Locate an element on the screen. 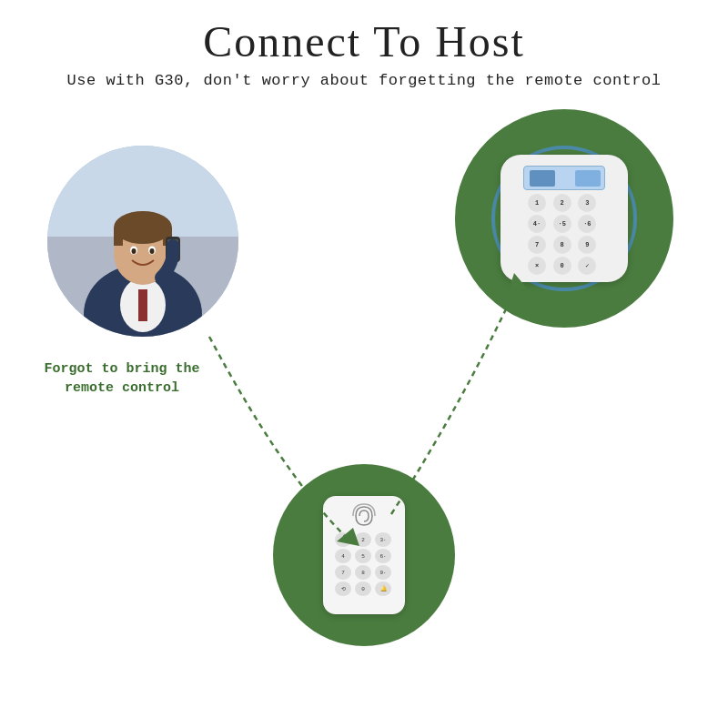 The width and height of the screenshot is (728, 728). key-1: 1 is located at coordinates (537, 203).